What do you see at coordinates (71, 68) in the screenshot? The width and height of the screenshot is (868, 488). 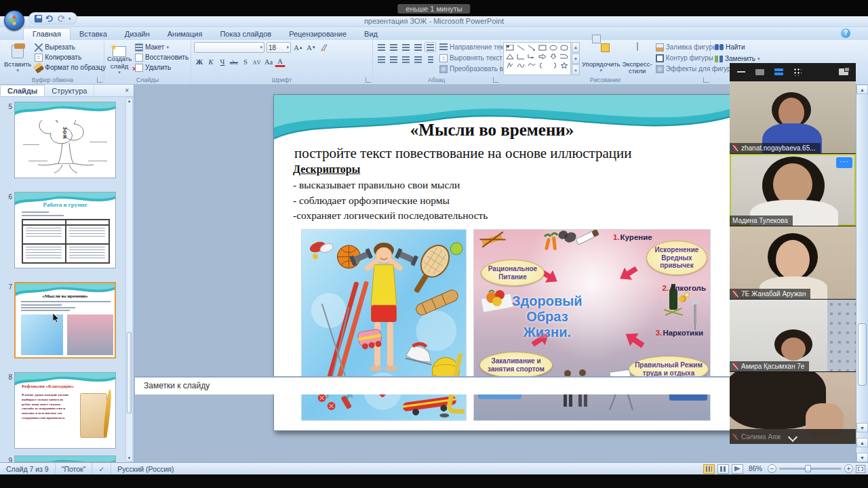 I see `format-painter-button: Формат по образцу` at bounding box center [71, 68].